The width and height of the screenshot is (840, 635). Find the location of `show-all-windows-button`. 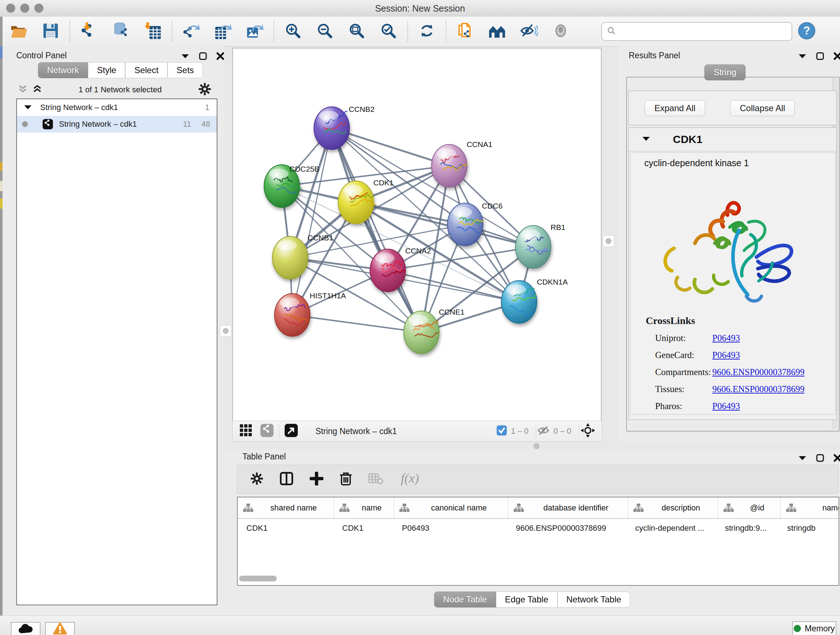

show-all-windows-button is located at coordinates (497, 32).